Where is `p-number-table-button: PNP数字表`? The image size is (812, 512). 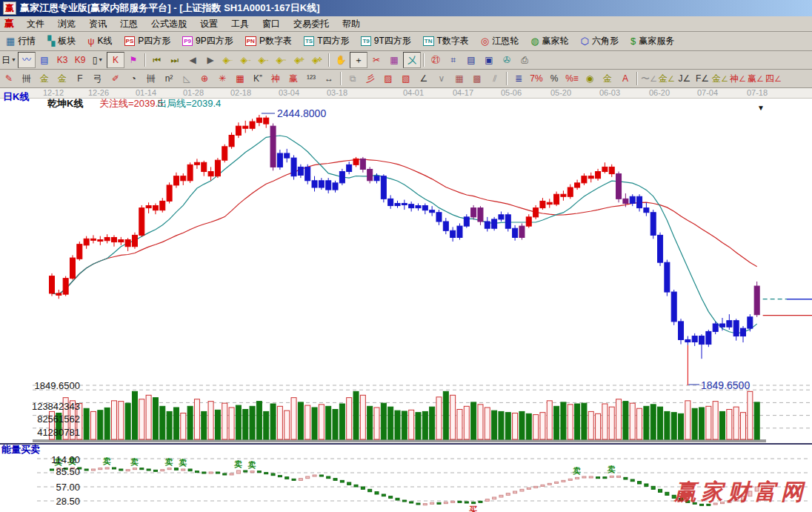
p-number-table-button: PNP数字表 is located at coordinates (268, 41).